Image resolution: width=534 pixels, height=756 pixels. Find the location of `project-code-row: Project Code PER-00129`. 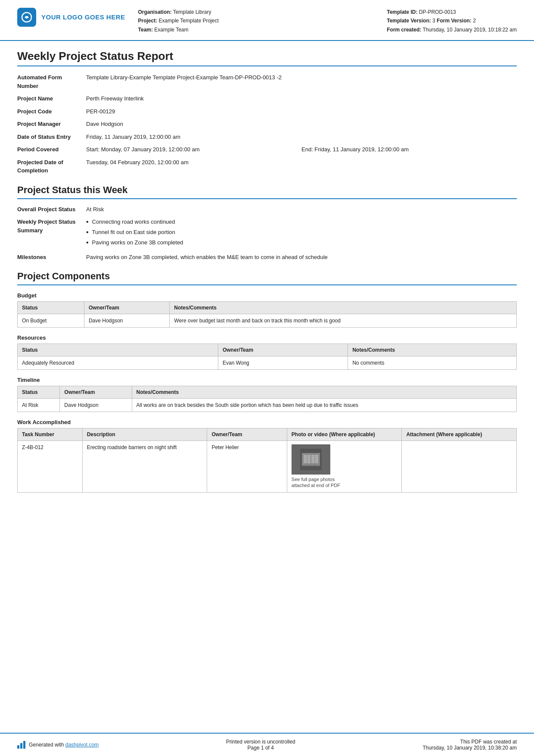

project-code-row: Project Code PER-00129 is located at coordinates (267, 112).